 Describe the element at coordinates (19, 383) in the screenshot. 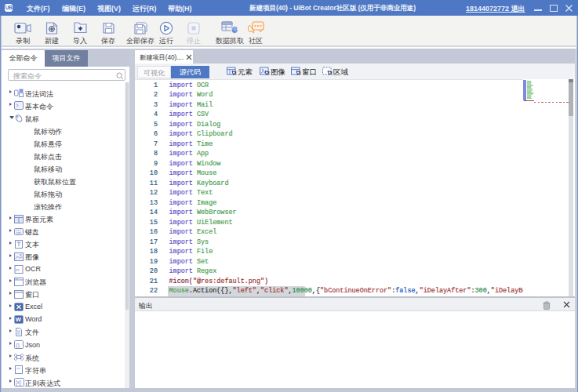

I see `svg-text: [x]` at that location.